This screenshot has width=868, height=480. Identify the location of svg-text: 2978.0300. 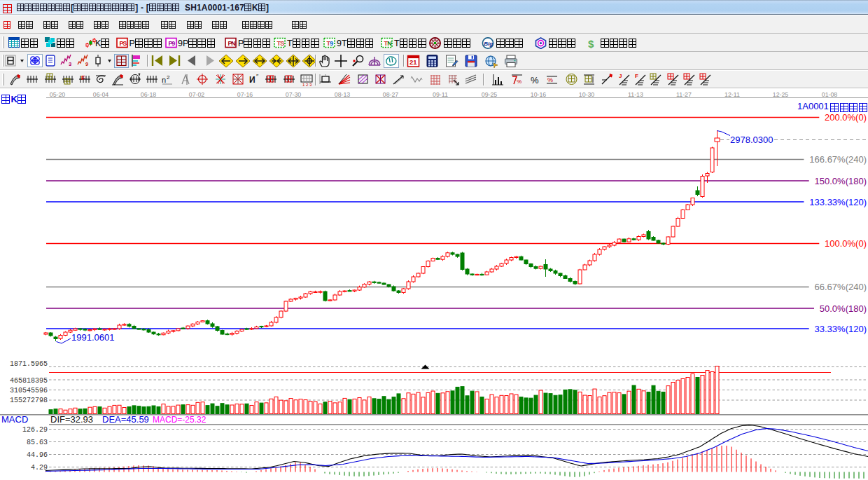
(752, 140).